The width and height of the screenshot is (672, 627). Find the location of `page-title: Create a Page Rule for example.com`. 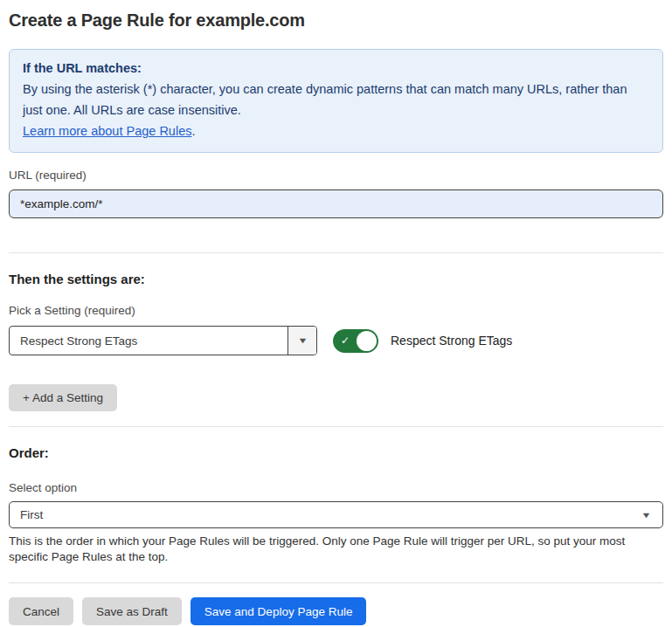

page-title: Create a Page Rule for example.com is located at coordinates (336, 21).